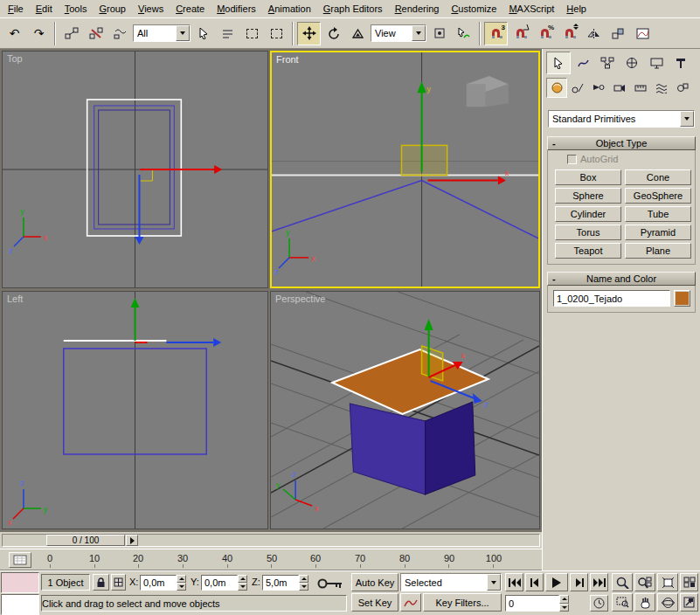 The height and width of the screenshot is (615, 700). What do you see at coordinates (252, 33) in the screenshot?
I see `rectangular-selection-region-button` at bounding box center [252, 33].